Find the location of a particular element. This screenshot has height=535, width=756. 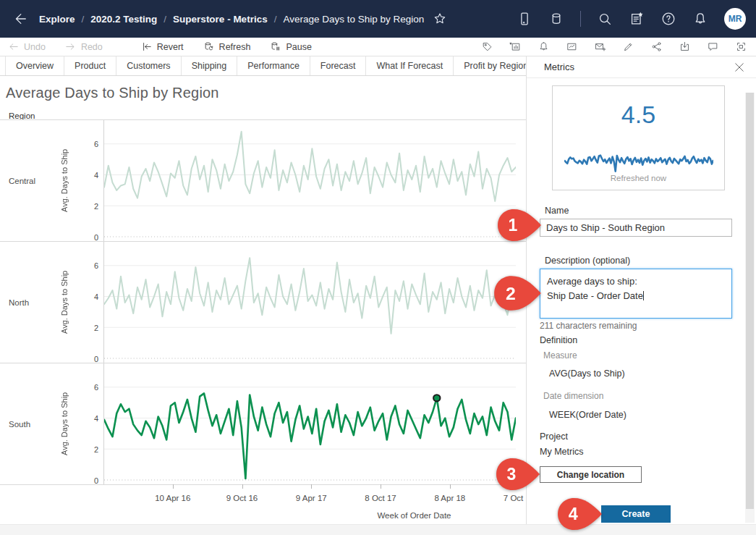

comments-icon is located at coordinates (713, 46).